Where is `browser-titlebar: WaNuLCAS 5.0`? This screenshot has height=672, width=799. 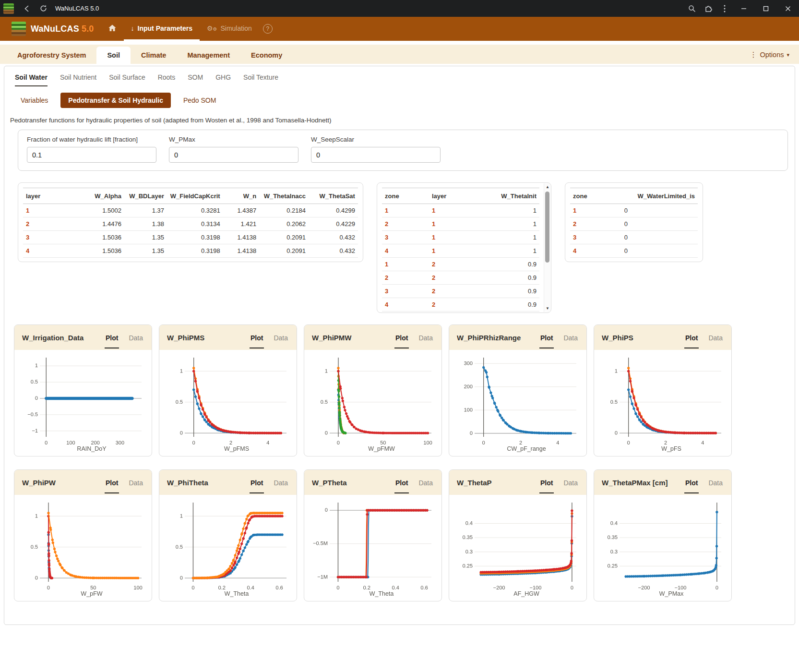 browser-titlebar: WaNuLCAS 5.0 is located at coordinates (399, 9).